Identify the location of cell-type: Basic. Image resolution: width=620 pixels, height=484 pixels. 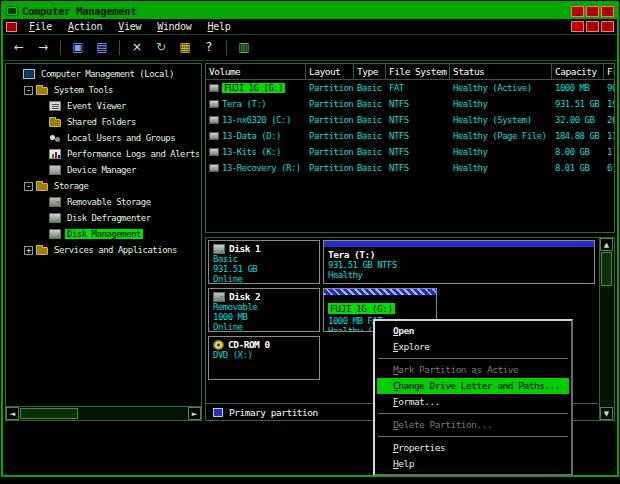
(370, 120).